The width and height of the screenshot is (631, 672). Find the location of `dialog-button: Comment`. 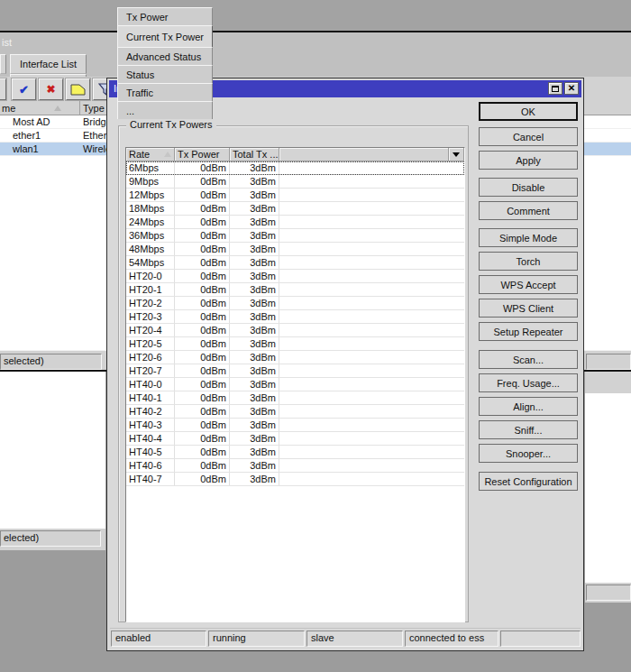

dialog-button: Comment is located at coordinates (528, 211).